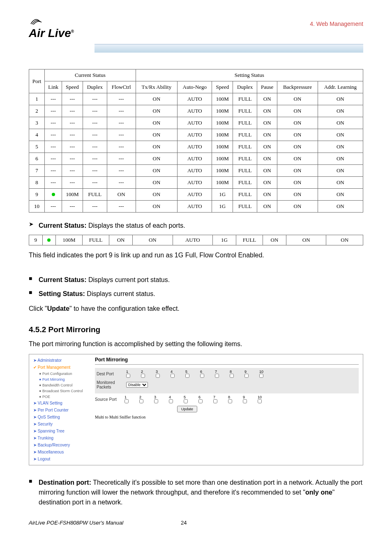  I want to click on col-speed2: Speed, so click(223, 87).